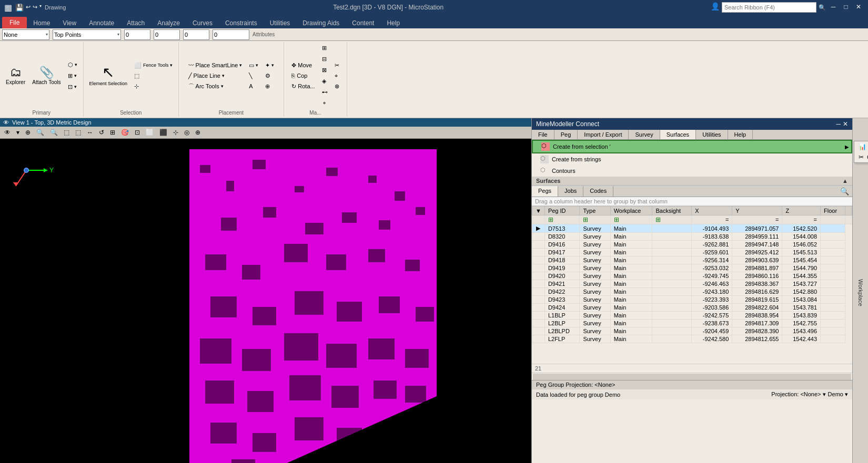  I want to click on filter-cell-x: =, so click(712, 220).